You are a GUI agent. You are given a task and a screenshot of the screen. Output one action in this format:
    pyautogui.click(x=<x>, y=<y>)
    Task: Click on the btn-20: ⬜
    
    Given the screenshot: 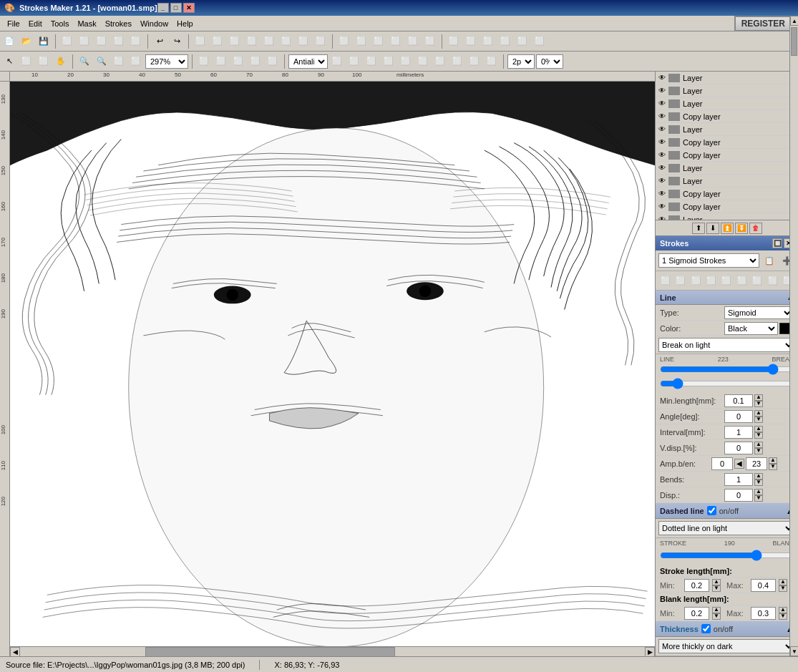 What is the action you would take?
    pyautogui.click(x=396, y=42)
    